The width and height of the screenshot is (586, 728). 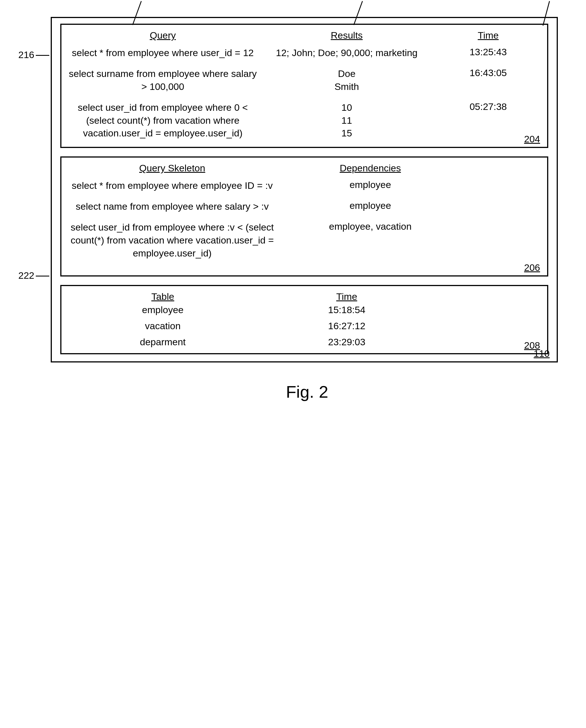 What do you see at coordinates (347, 342) in the screenshot?
I see `time-cell: 23:29:03` at bounding box center [347, 342].